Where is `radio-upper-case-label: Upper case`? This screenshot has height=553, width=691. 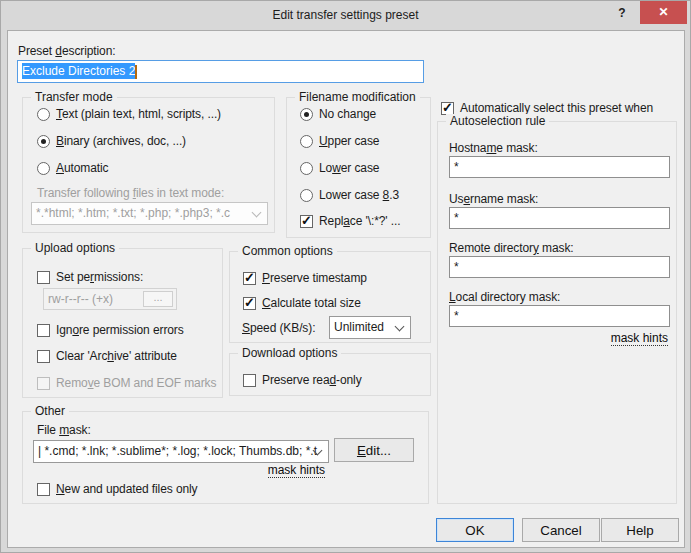 radio-upper-case-label: Upper case is located at coordinates (349, 141).